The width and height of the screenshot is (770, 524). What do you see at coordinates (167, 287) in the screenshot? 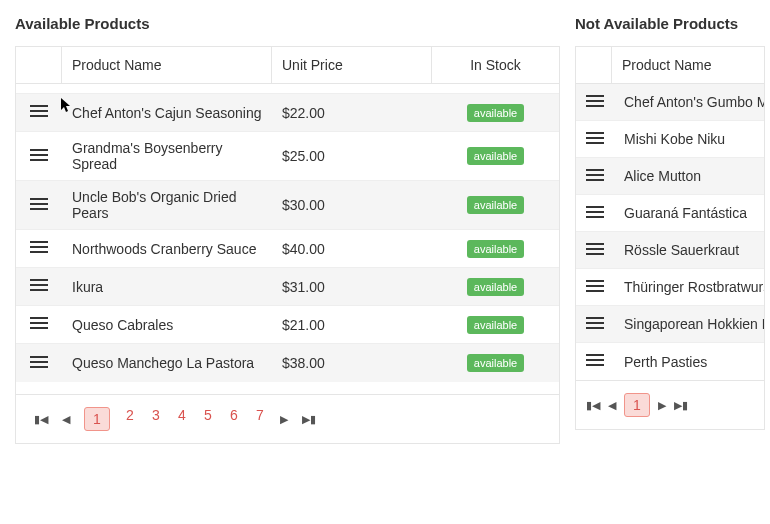
I see `cell-product-name: Ikura` at bounding box center [167, 287].